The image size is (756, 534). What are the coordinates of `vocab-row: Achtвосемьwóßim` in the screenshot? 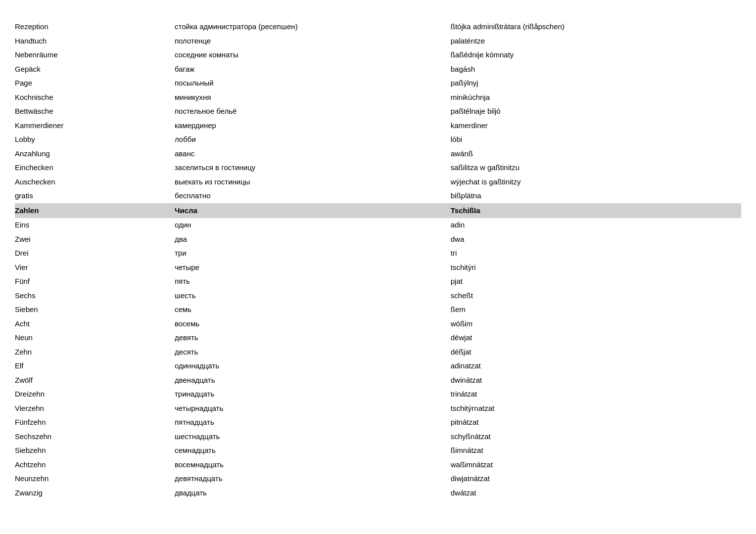 It's located at (378, 324).